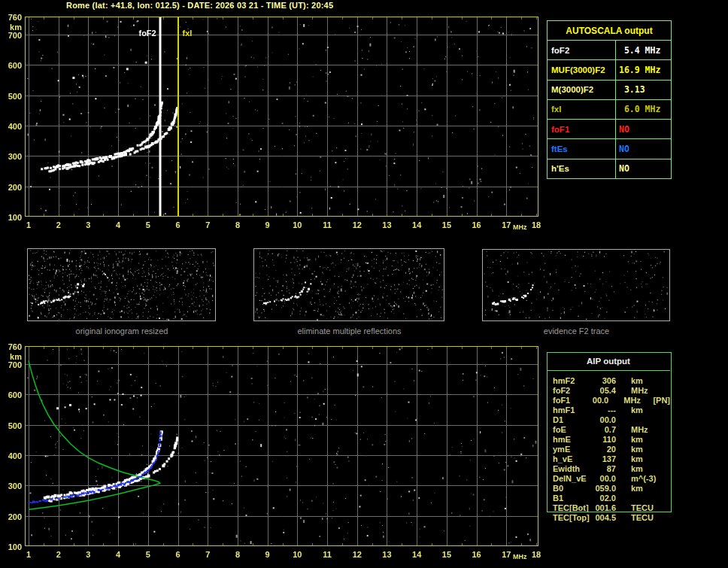  What do you see at coordinates (639, 478) in the screenshot?
I see `aip-unit: m^(-3)` at bounding box center [639, 478].